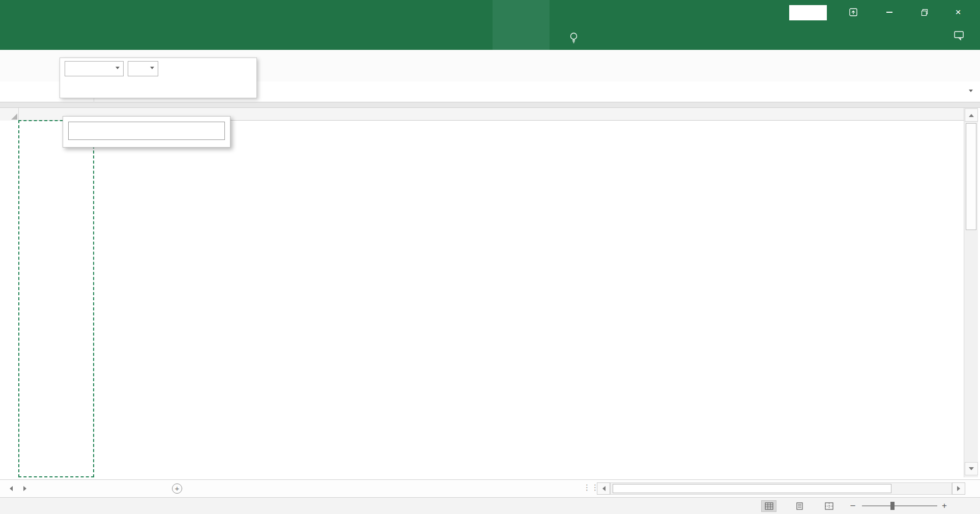 The image size is (980, 514). Describe the element at coordinates (769, 506) in the screenshot. I see `normal-view-icon` at that location.